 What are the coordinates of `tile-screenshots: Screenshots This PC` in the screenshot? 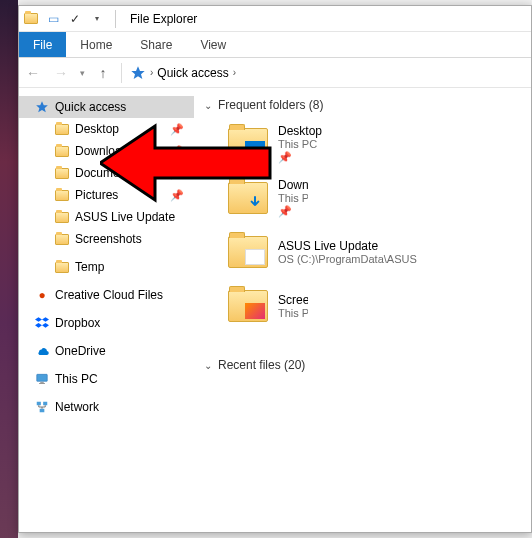 It's located at (268, 306).